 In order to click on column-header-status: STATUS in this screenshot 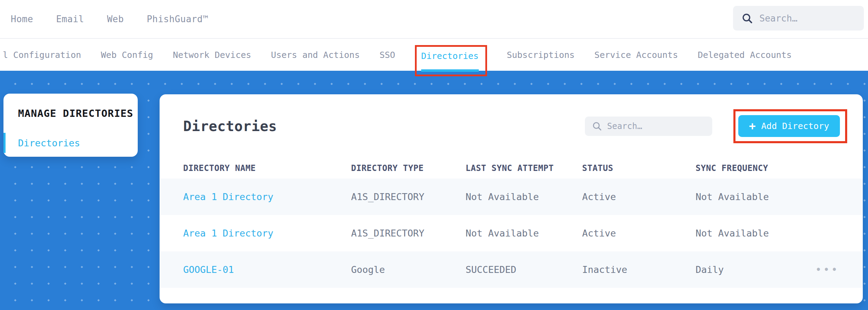, I will do `click(639, 168)`.